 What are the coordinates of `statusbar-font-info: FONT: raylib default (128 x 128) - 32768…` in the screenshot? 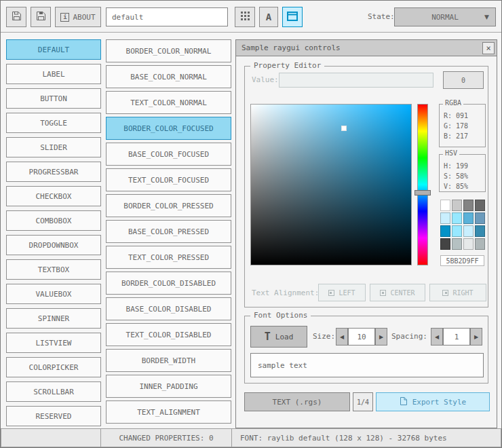 It's located at (366, 438).